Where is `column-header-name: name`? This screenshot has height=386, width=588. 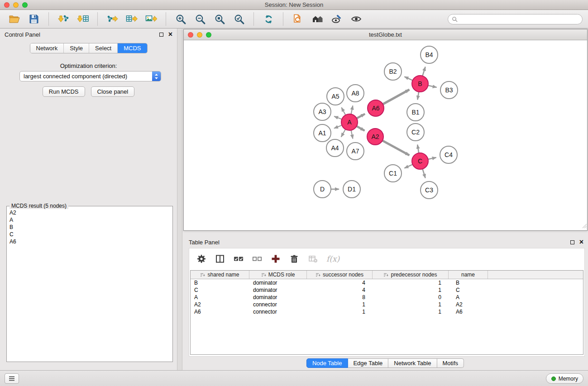
column-header-name: name is located at coordinates (468, 275).